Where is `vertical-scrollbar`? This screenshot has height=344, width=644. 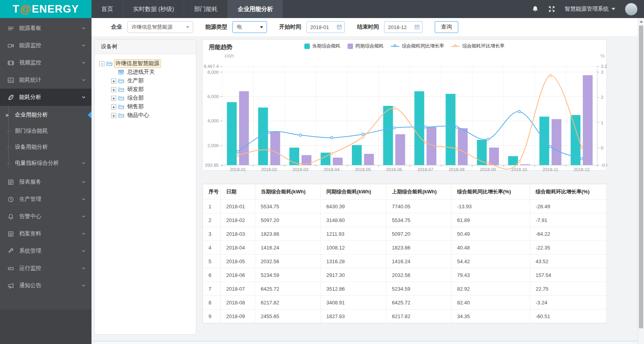 vertical-scrollbar is located at coordinates (641, 181).